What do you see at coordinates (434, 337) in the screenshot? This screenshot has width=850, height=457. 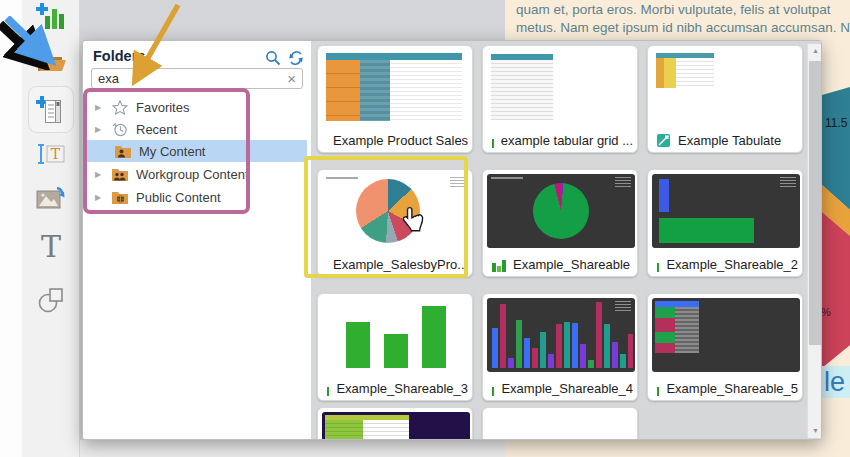 I see `thumb-bar` at bounding box center [434, 337].